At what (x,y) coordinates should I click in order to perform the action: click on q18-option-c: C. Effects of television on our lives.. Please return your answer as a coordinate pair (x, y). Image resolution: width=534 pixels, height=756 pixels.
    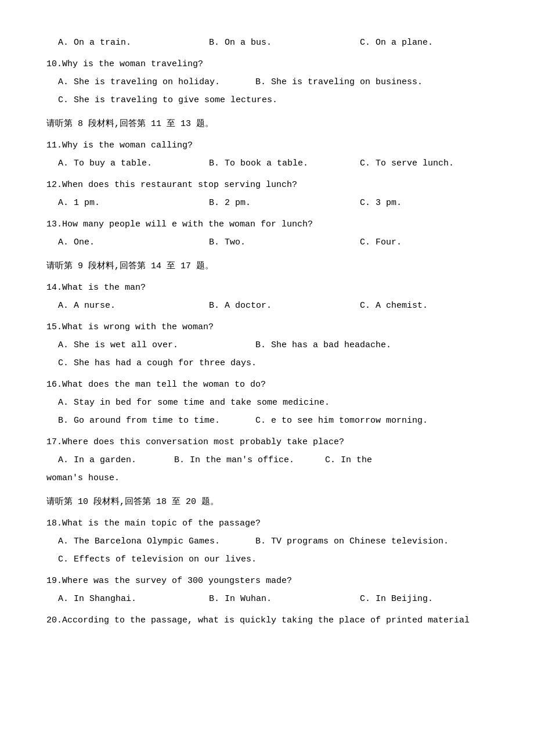
    Looking at the image, I should click on (279, 560).